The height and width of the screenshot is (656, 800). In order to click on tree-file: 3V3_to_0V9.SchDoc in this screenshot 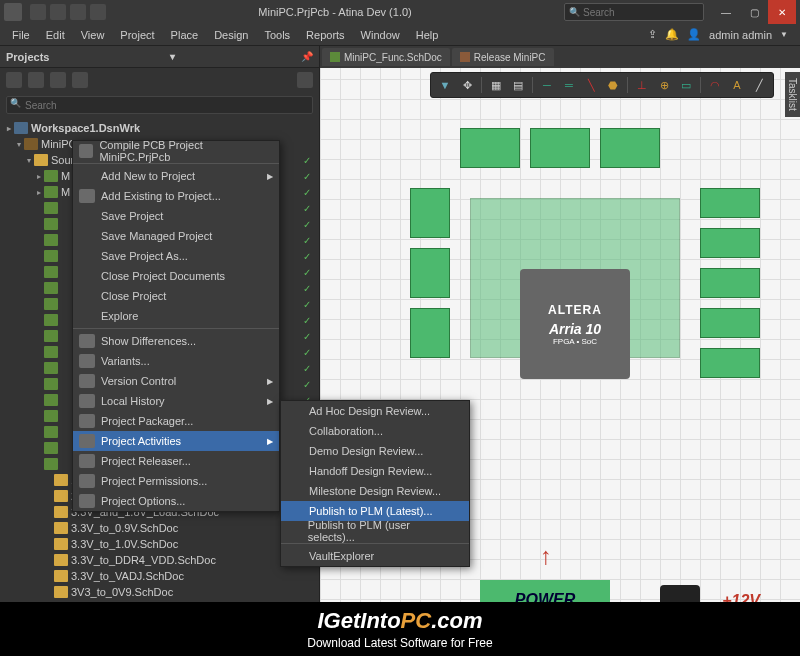, I will do `click(160, 592)`.